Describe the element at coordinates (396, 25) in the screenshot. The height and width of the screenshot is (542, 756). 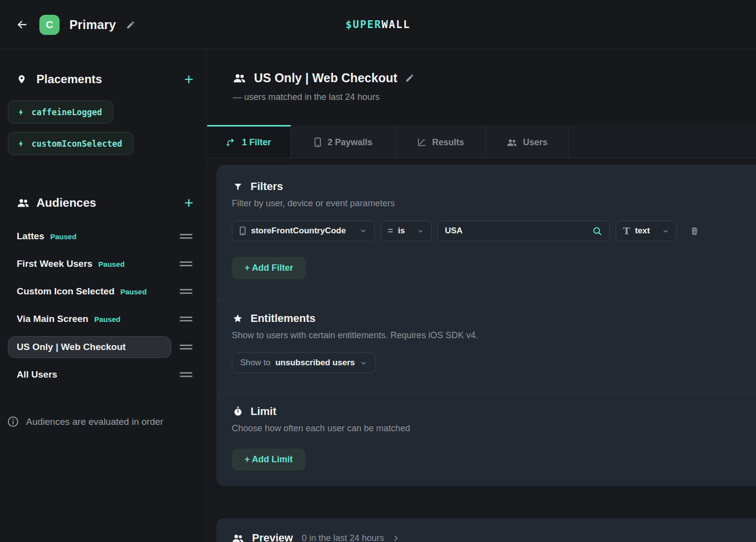
I see `logo-rest-text: WALL` at that location.